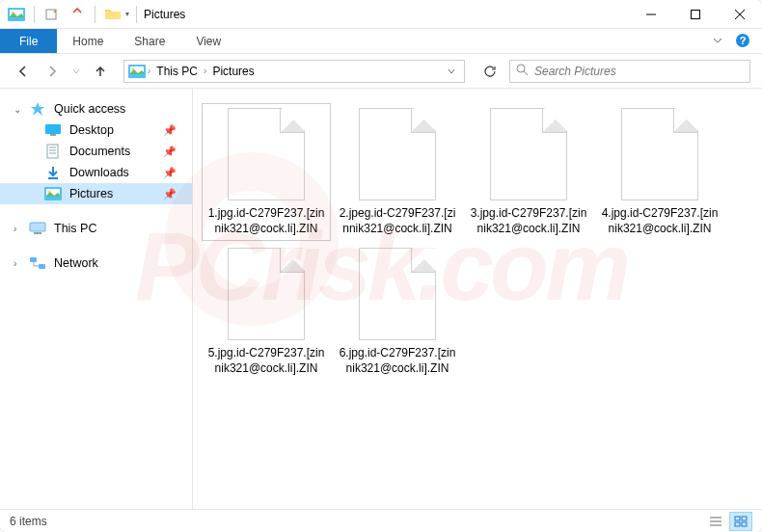 This screenshot has height=532, width=762. Describe the element at coordinates (266, 172) in the screenshot. I see `file-item: 1.jpg.id-C279F237.[zinnik321@cock.li].ZI…` at that location.